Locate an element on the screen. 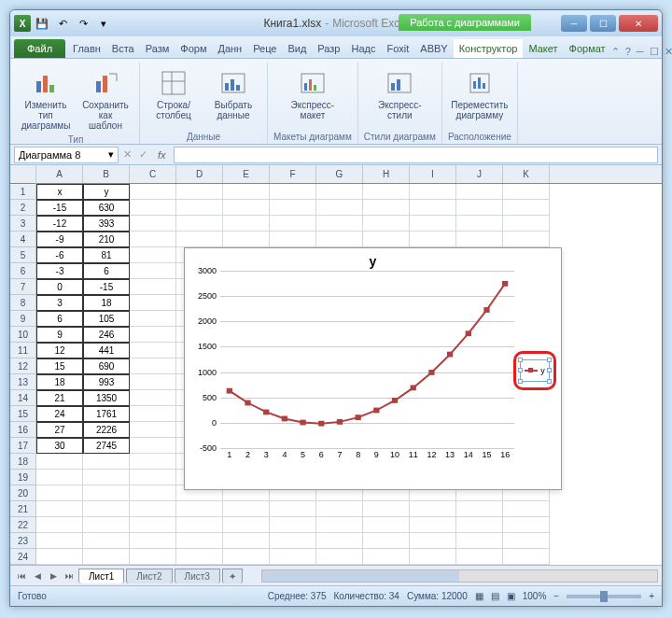  cell: 1350 is located at coordinates (106, 398).